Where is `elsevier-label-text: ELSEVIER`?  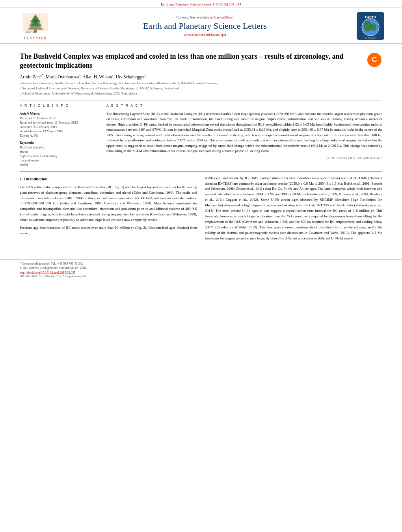 elsevier-label-text: ELSEVIER is located at coordinates (35, 38).